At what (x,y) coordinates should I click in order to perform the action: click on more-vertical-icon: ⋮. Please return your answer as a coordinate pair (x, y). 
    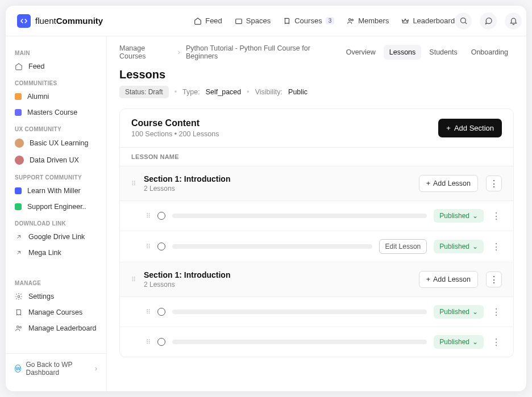
    Looking at the image, I should click on (494, 184).